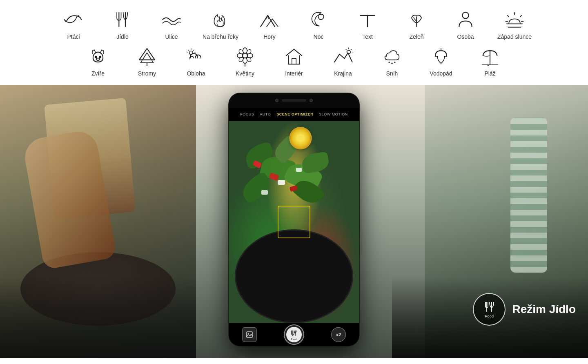 The image size is (588, 364). I want to click on krajina-label: Krajina, so click(343, 73).